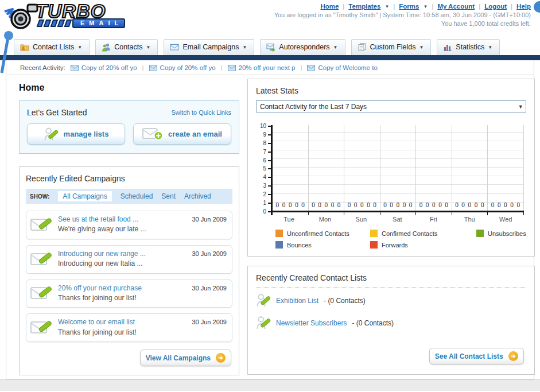 This screenshot has height=392, width=540. I want to click on tab-custom-fields: Custom Fields▼, so click(391, 47).